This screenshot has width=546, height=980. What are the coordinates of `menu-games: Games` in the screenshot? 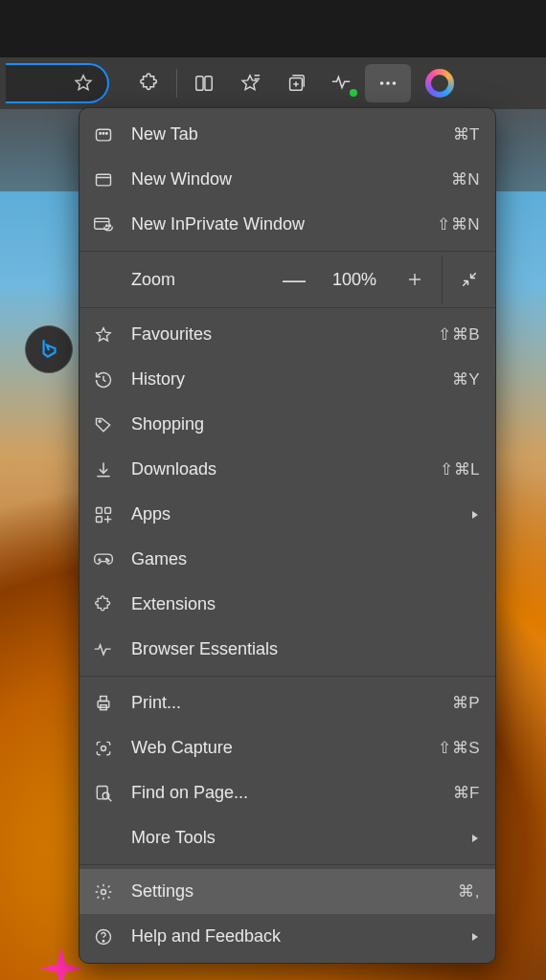 It's located at (287, 559).